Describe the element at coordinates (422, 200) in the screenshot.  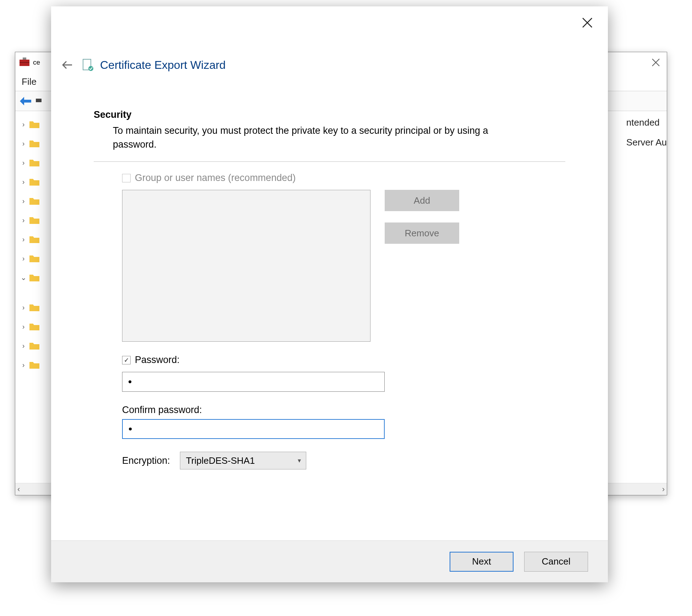
I see `add-button: Add` at that location.